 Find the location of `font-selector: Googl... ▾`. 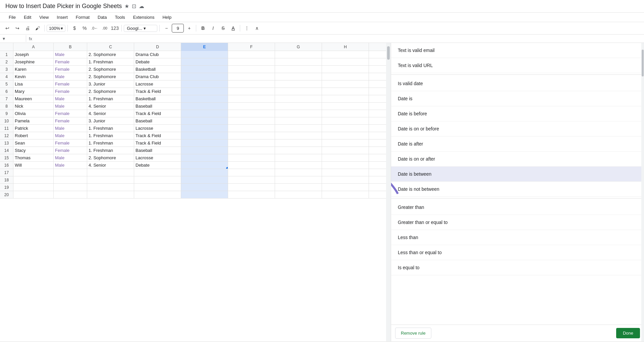

font-selector: Googl... ▾ is located at coordinates (141, 28).